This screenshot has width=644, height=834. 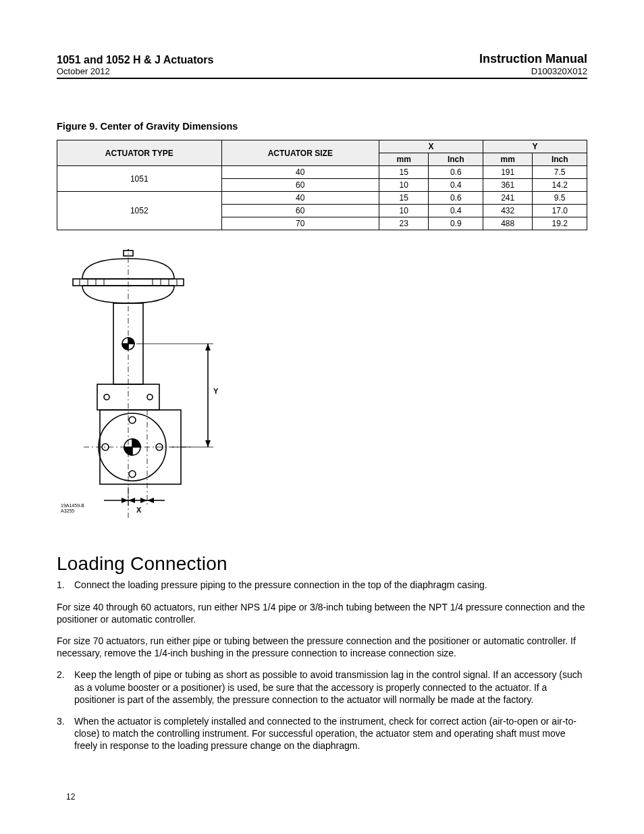 What do you see at coordinates (325, 733) in the screenshot?
I see `list-item-text: When the actuator is completely installe…` at bounding box center [325, 733].